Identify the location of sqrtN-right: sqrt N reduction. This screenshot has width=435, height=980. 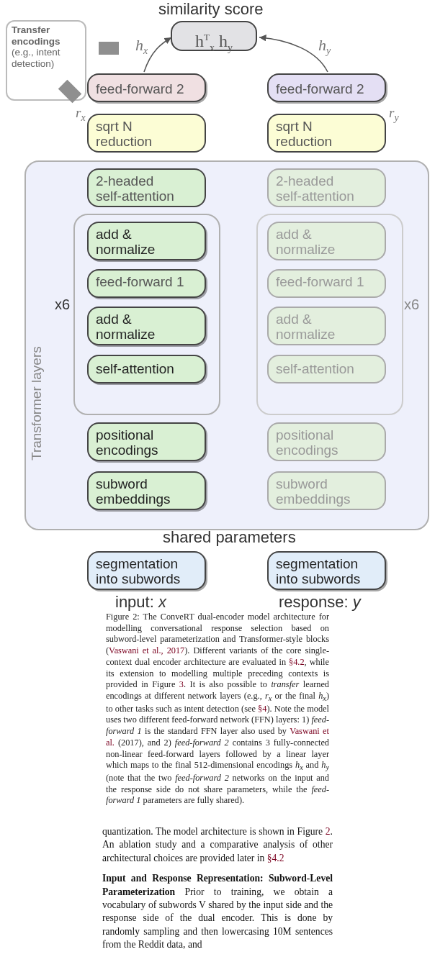
(327, 133).